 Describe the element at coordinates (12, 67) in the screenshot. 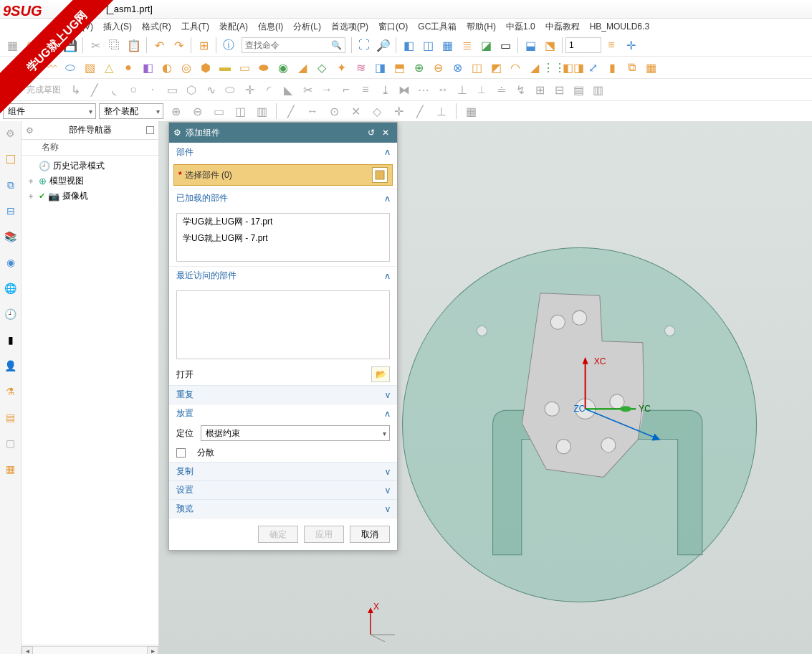

I see `font-a-icon: A` at that location.